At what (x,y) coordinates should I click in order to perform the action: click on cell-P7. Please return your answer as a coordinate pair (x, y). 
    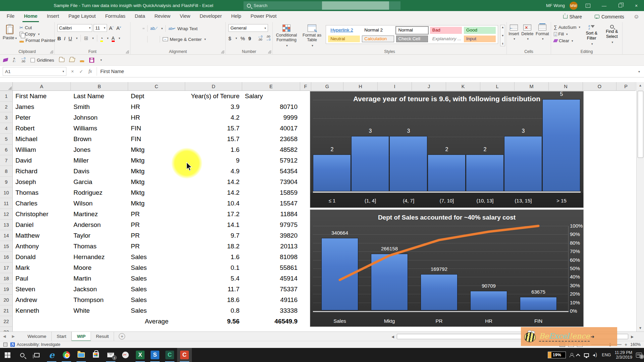
    Looking at the image, I should click on (626, 161).